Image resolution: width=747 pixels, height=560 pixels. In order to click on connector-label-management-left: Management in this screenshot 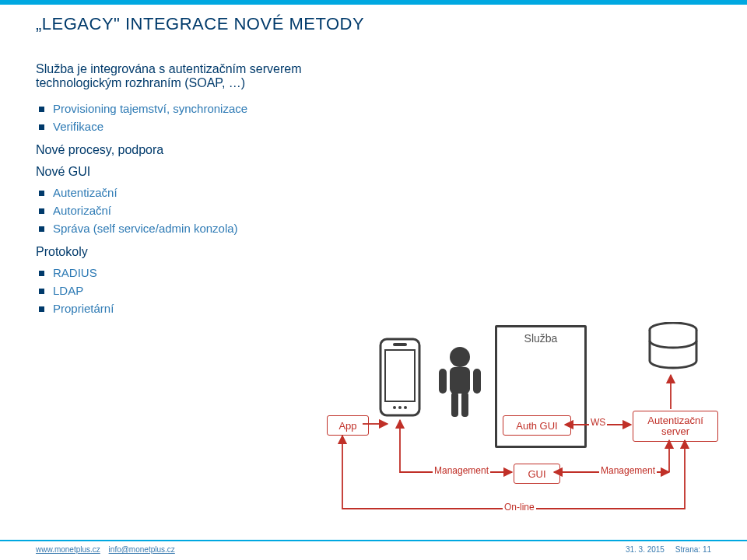, I will do `click(461, 471)`.